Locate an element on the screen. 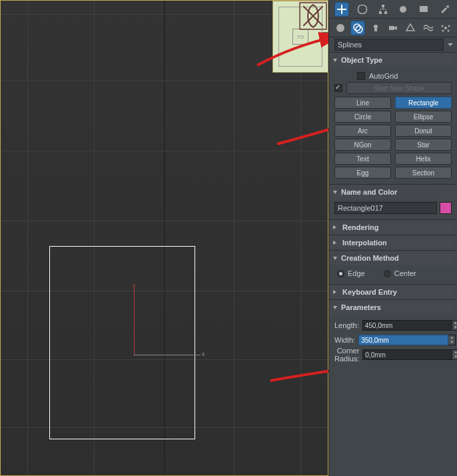 This screenshot has height=476, width=457. interpolation-header: Interpolation ⋮⋮ is located at coordinates (393, 243).